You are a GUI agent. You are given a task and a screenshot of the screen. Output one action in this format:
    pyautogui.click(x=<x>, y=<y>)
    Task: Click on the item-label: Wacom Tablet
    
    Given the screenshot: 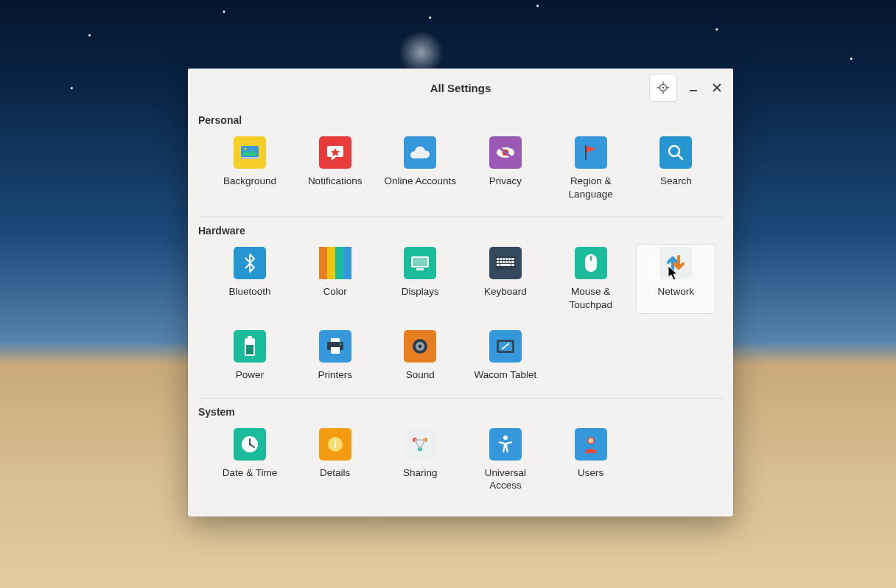 What is the action you would take?
    pyautogui.click(x=505, y=375)
    